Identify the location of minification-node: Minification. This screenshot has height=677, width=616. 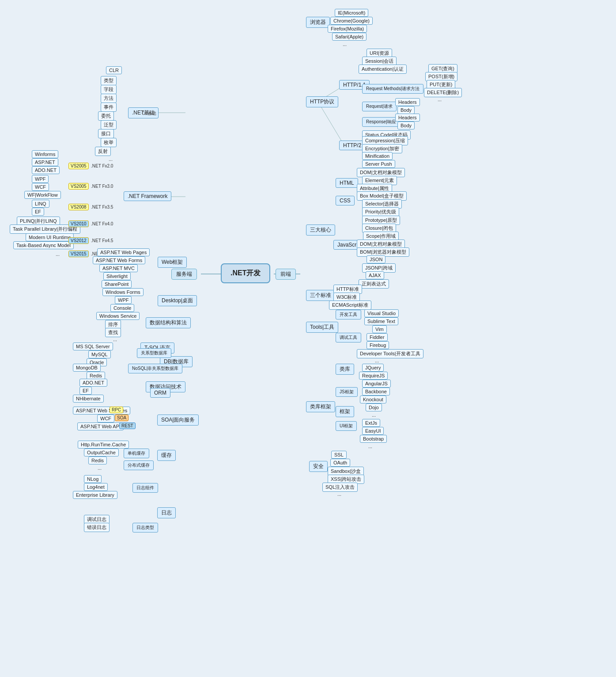
(377, 156).